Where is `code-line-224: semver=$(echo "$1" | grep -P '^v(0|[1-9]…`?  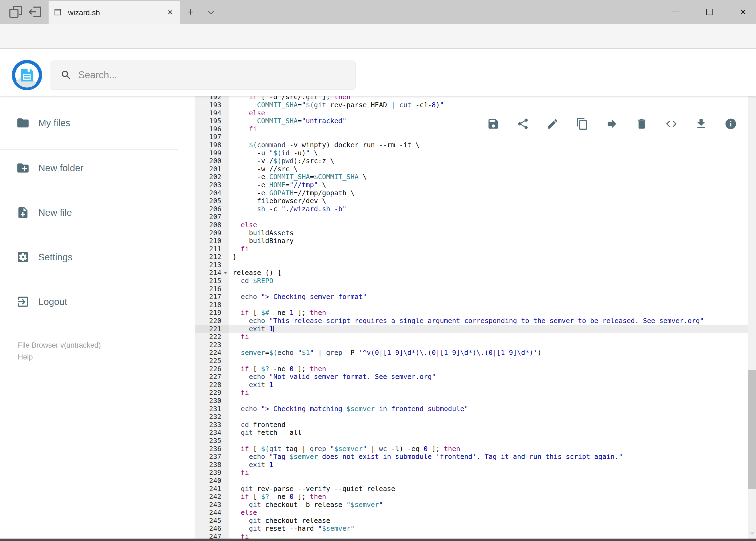 code-line-224: semver=$(echo "$1" | grep -P '^v(0|[1-9]… is located at coordinates (488, 353).